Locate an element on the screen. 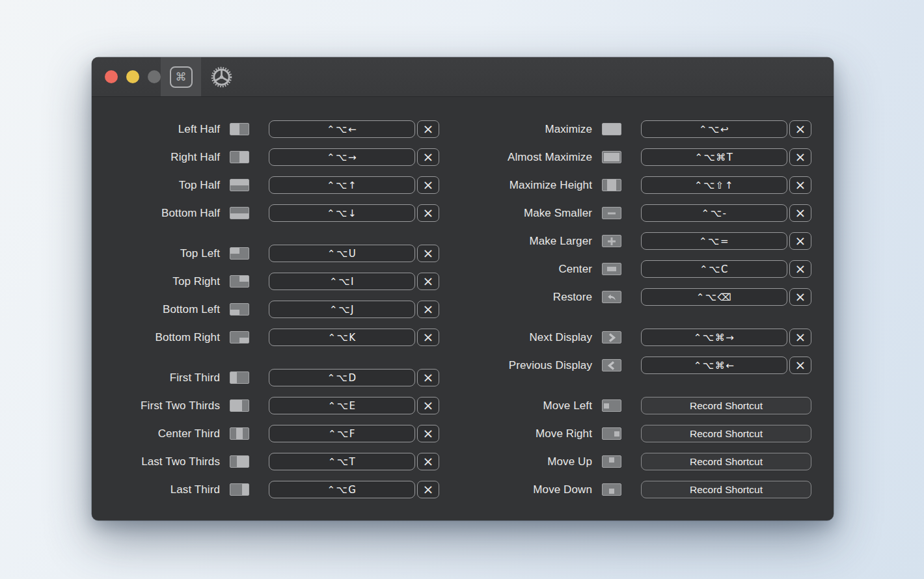 This screenshot has width=924, height=579. shortcut-field: ⌃⌥J is located at coordinates (342, 310).